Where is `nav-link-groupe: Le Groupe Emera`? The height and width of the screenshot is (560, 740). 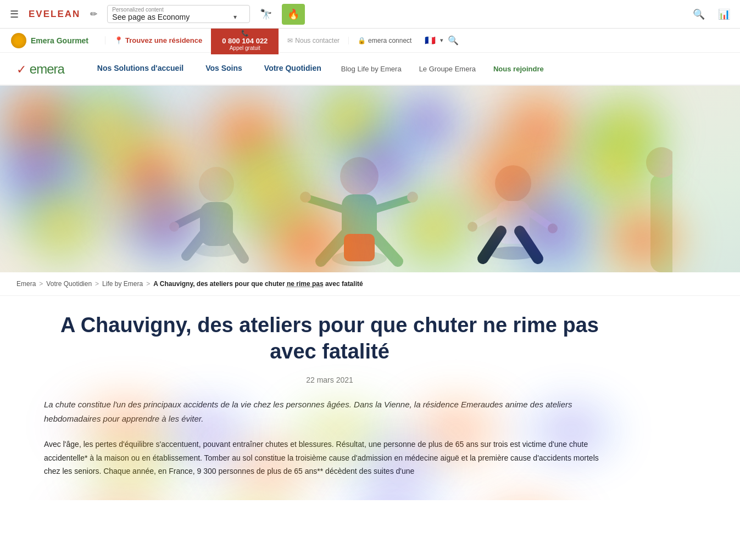
nav-link-groupe: Le Groupe Emera is located at coordinates (447, 69).